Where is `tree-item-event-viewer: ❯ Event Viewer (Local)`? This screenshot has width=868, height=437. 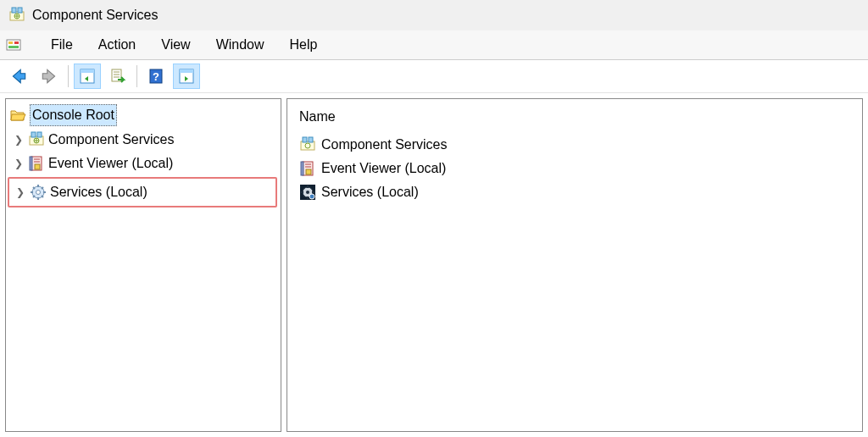 tree-item-event-viewer: ❯ Event Viewer (Local) is located at coordinates (143, 163).